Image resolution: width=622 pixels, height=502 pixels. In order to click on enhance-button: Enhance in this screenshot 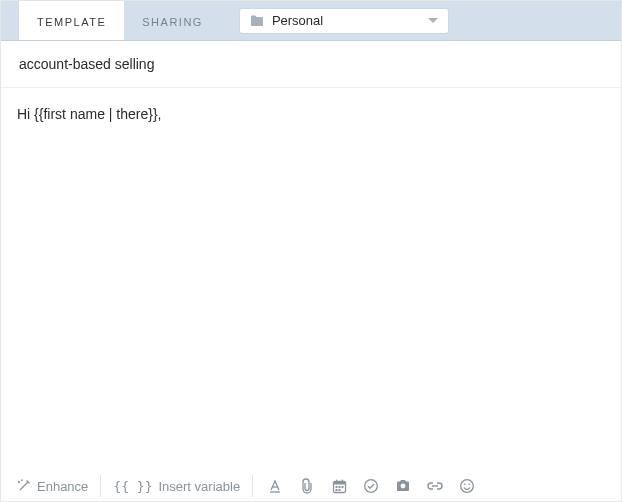, I will do `click(52, 486)`.